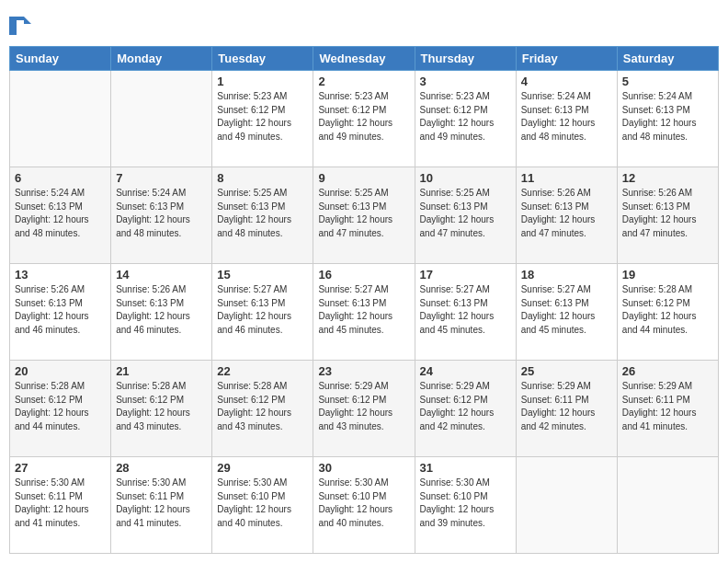 This screenshot has height=563, width=728. I want to click on calendar-cell: 26Sunrise: 5:29 AM Sunset: 6:11 PM Dayli…, so click(667, 408).